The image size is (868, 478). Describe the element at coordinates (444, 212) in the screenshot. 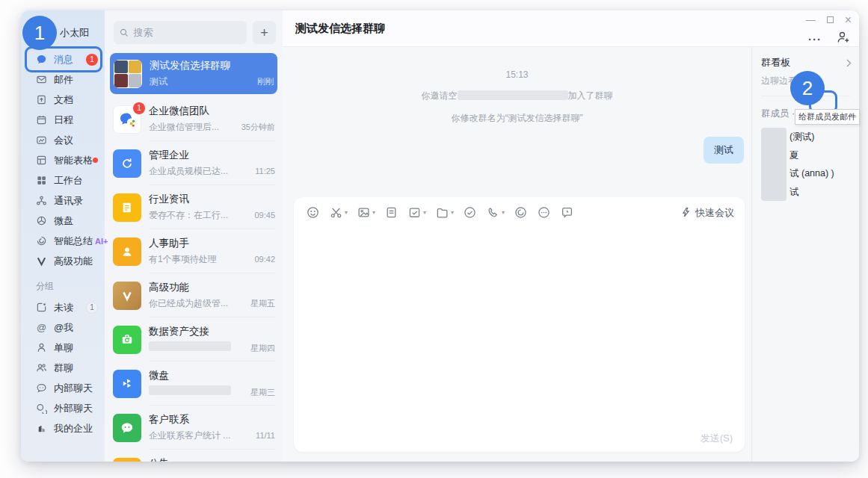

I see `folder-button: ▾` at that location.